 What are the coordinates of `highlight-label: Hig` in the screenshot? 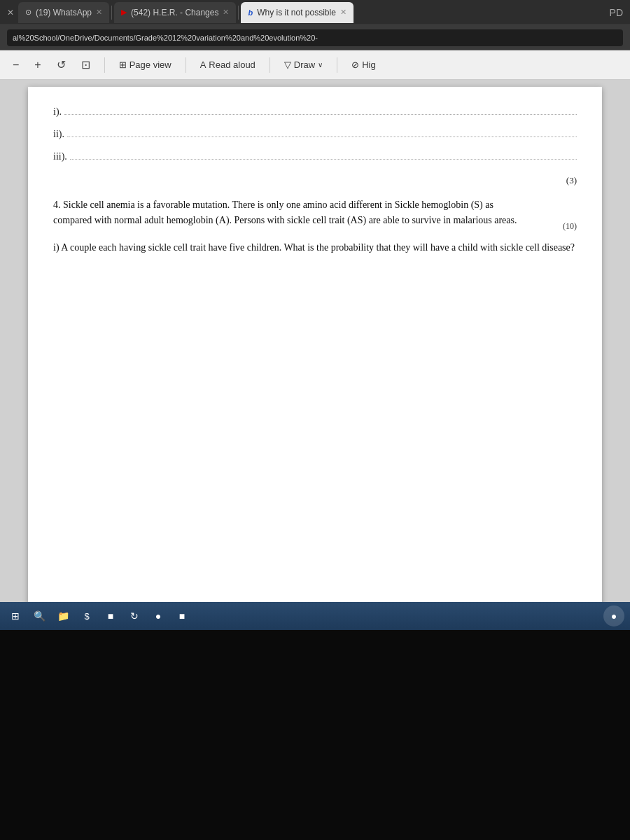 It's located at (369, 64).